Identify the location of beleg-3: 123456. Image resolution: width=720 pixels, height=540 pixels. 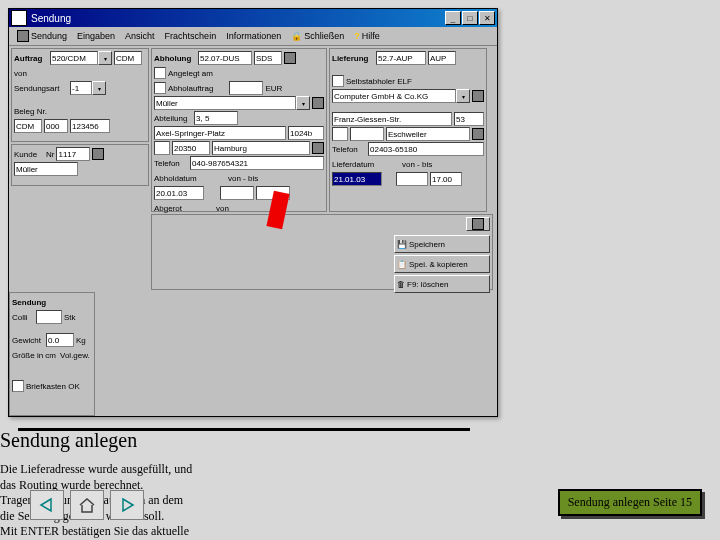
(90, 126).